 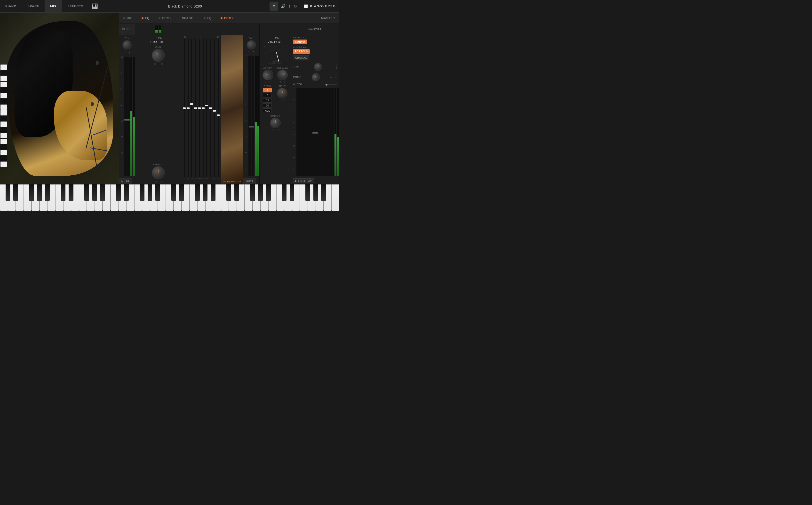 I want to click on close-button: CLOSE, so click(x=127, y=29).